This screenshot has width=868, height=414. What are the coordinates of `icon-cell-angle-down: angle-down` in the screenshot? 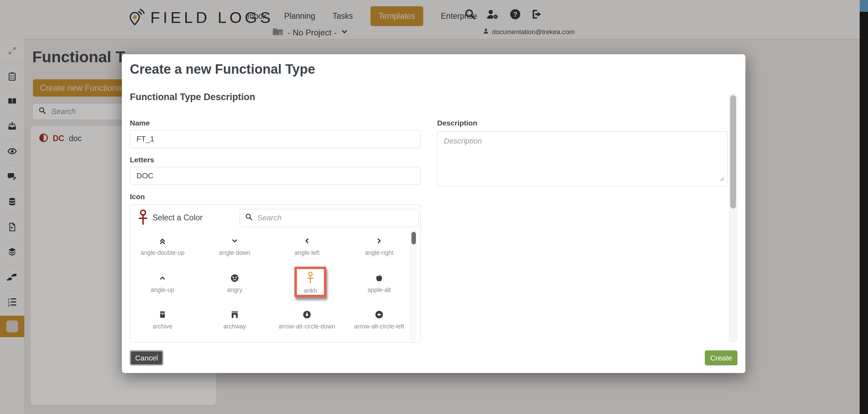 It's located at (235, 246).